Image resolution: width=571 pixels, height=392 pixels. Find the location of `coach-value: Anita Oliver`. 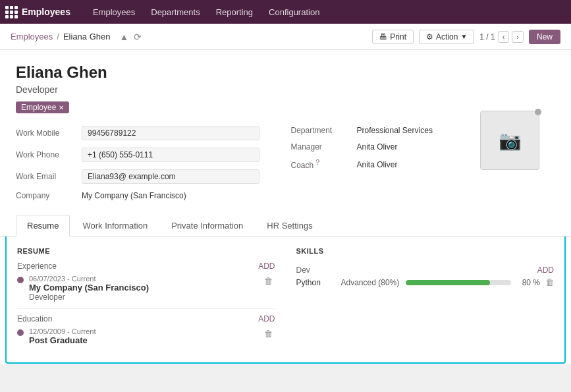

coach-value: Anita Oliver is located at coordinates (377, 165).